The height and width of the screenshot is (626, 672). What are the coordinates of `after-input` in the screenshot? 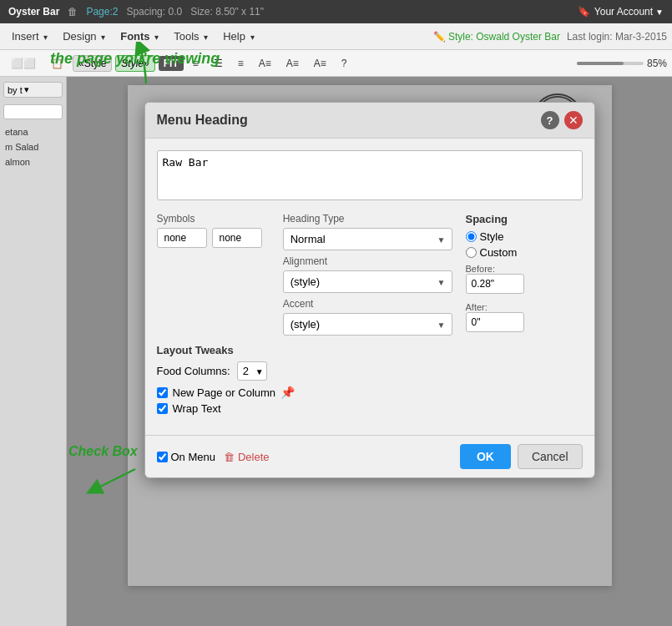 It's located at (495, 322).